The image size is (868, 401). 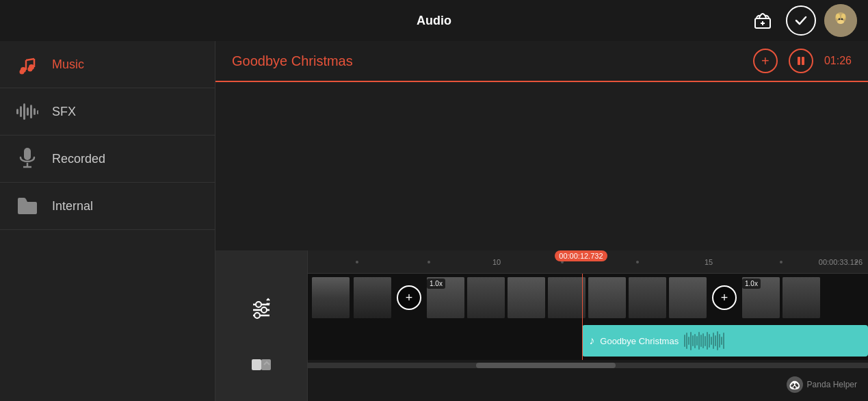 What do you see at coordinates (588, 262) in the screenshot?
I see `timeline-ruler: 10 15 00:00:33.126 00:00:12.732` at bounding box center [588, 262].